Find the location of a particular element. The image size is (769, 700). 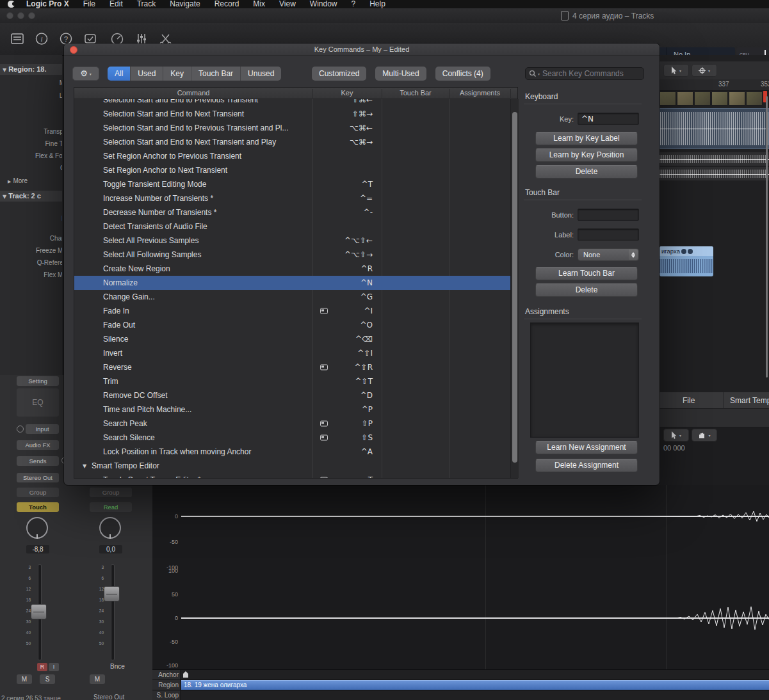

audio-fx-button: Audio FX is located at coordinates (38, 445).